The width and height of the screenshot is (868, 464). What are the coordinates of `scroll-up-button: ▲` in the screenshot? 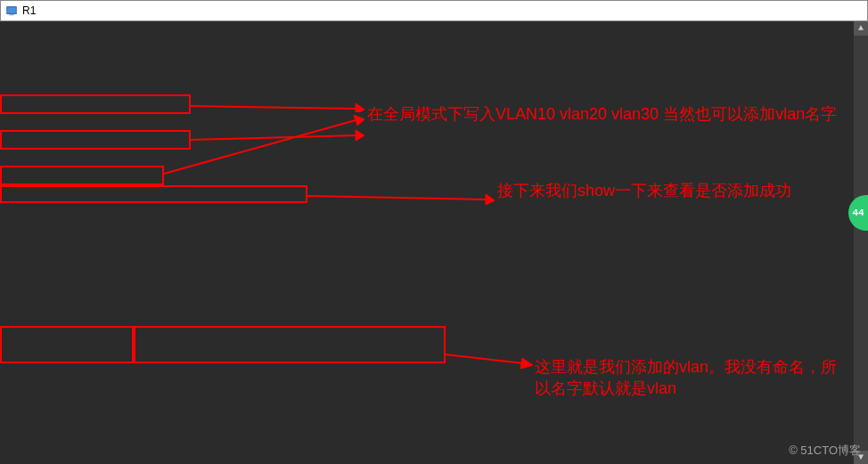 It's located at (861, 28).